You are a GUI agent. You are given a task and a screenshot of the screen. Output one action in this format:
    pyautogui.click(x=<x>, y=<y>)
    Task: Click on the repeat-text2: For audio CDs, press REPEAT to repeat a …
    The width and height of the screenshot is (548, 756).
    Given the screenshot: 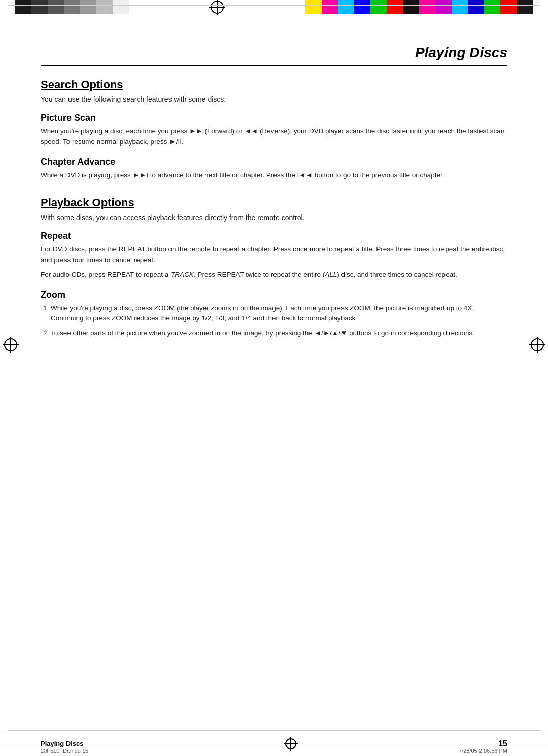 What is the action you would take?
    pyautogui.click(x=274, y=275)
    